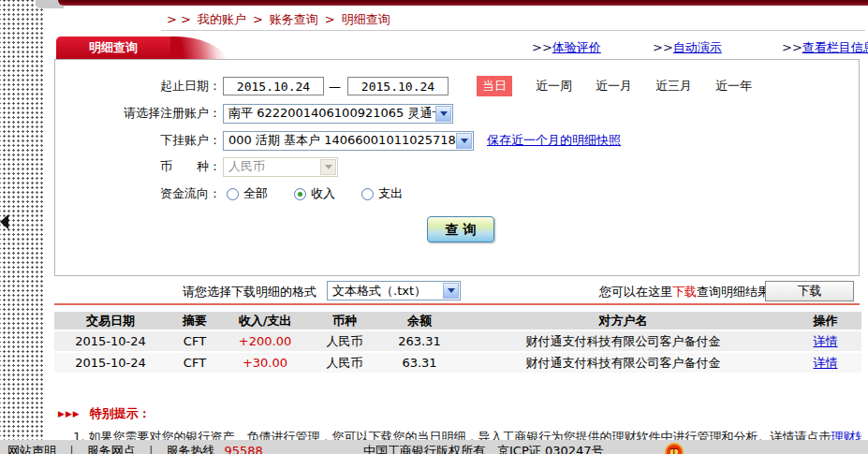  I want to click on collapse-arrow-icon, so click(4, 222).